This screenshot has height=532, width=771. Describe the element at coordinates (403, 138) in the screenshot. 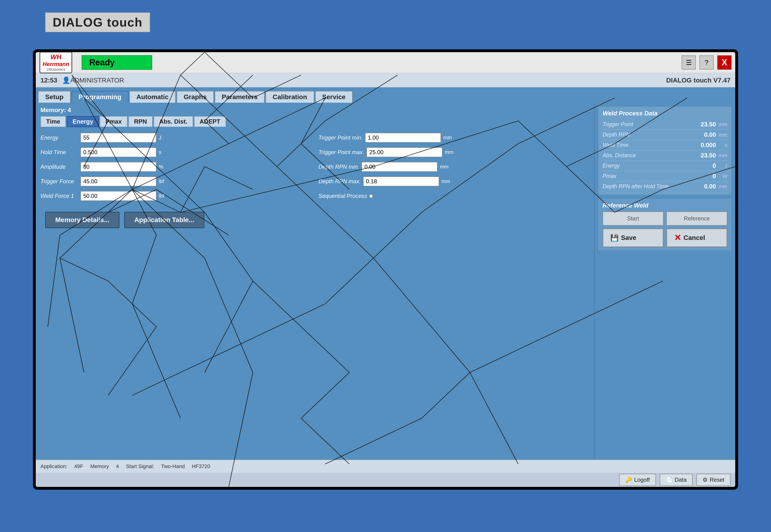

I see `trigger-min-input` at that location.